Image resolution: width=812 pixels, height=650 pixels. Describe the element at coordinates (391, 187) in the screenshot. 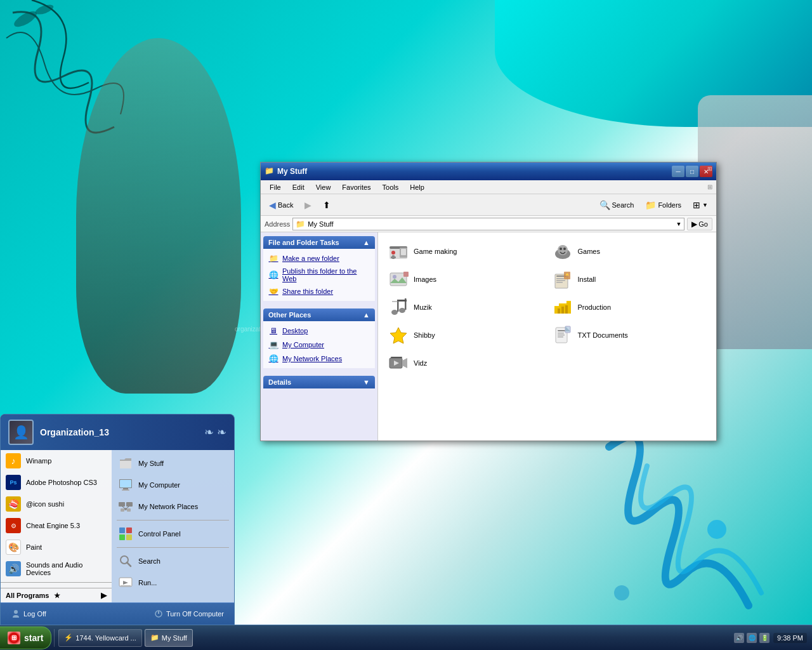

I see `menu-tools: Tools` at that location.